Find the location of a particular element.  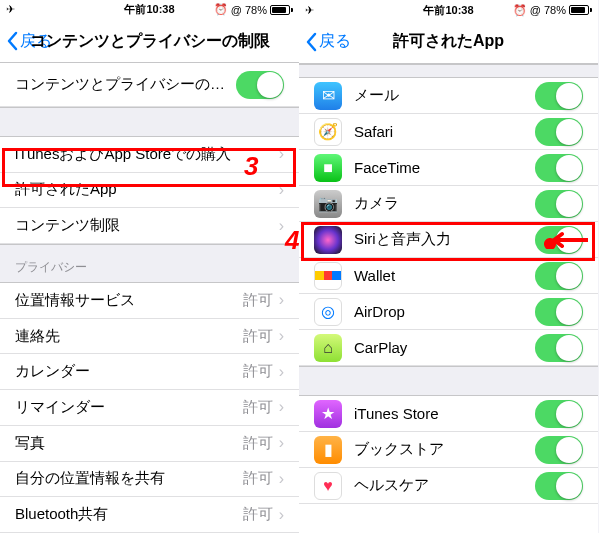

row-location-services: 位置情報サービス 許可 › is located at coordinates (150, 301).